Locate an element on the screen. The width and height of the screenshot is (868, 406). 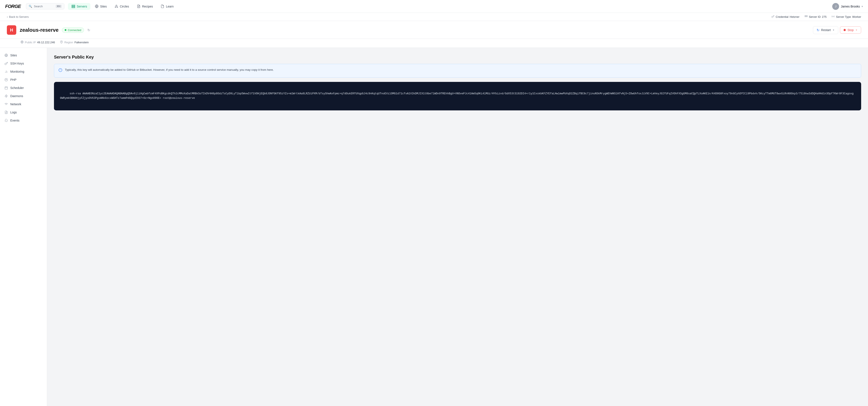
learn-nav-icon is located at coordinates (162, 6).